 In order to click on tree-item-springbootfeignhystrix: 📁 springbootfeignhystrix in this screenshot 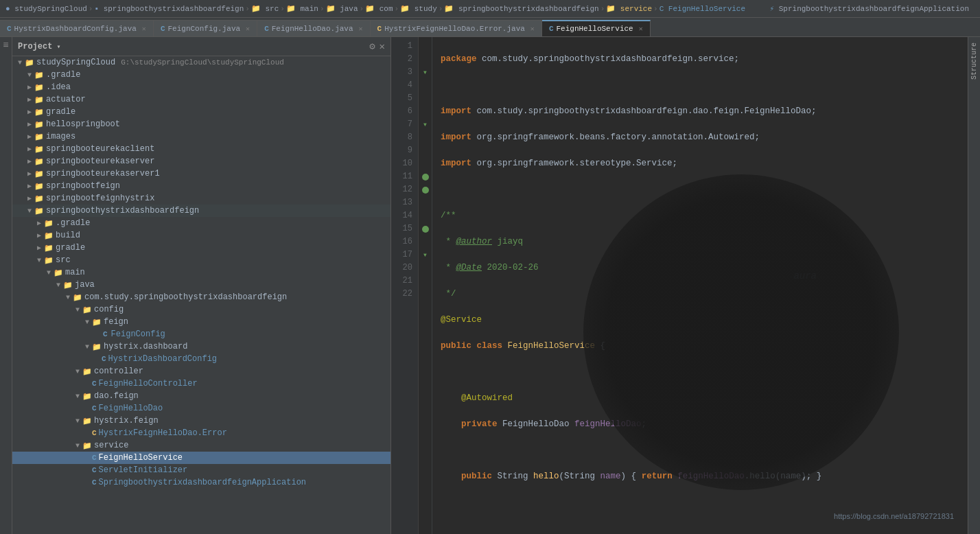, I will do `click(202, 198)`.